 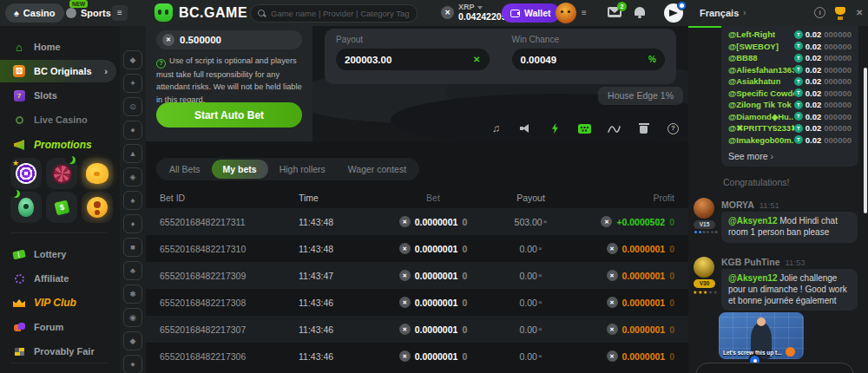 I want to click on payout-label: Payout, so click(x=413, y=40).